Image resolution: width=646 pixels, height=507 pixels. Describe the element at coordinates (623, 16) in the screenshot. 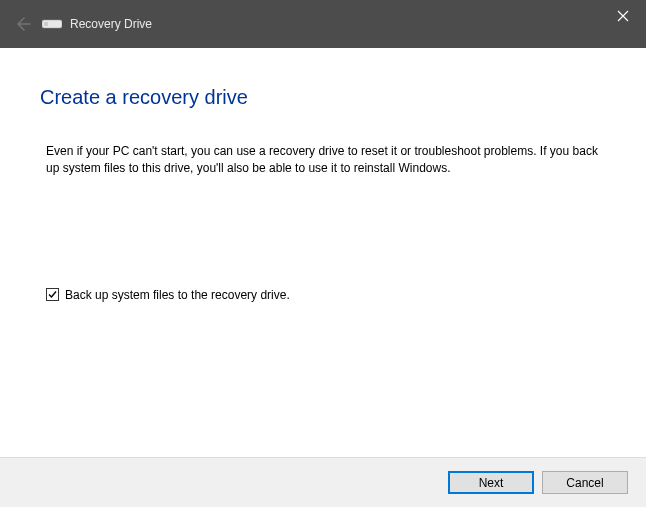

I see `close-button` at that location.